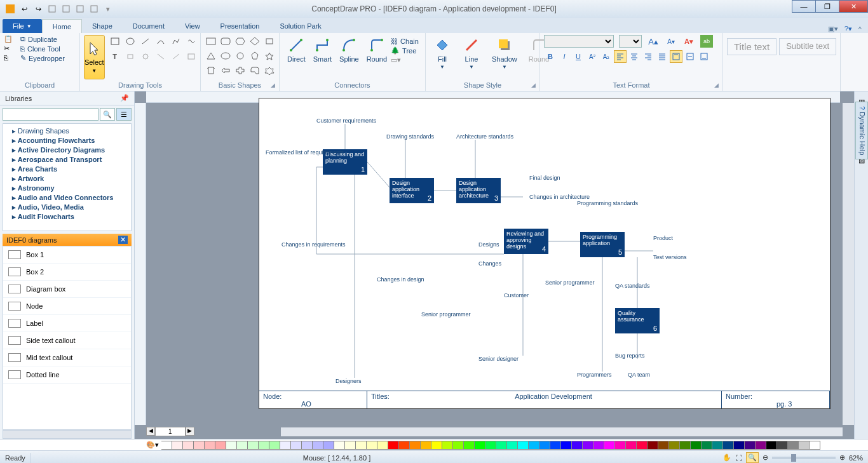 The image size is (868, 463). I want to click on round-connector: Round, so click(377, 50).